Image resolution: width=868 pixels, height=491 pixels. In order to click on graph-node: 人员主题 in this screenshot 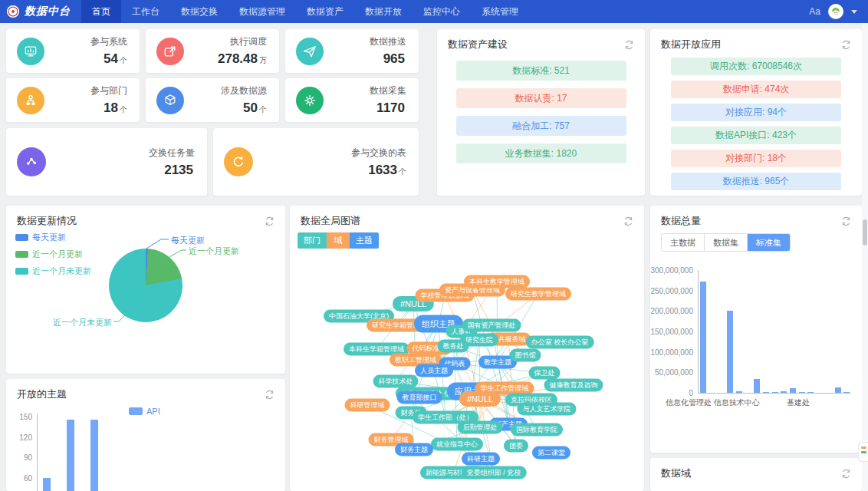, I will do `click(434, 371)`.